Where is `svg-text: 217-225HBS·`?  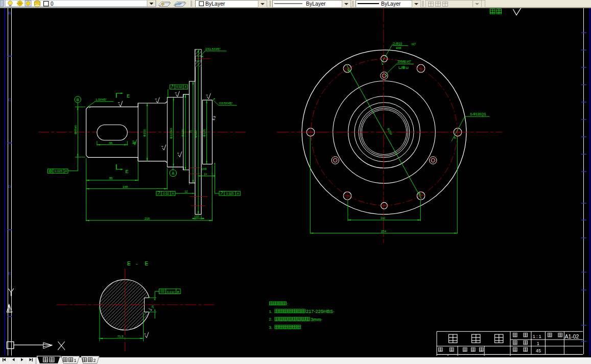
svg-text: 217-225HBS· is located at coordinates (320, 311).